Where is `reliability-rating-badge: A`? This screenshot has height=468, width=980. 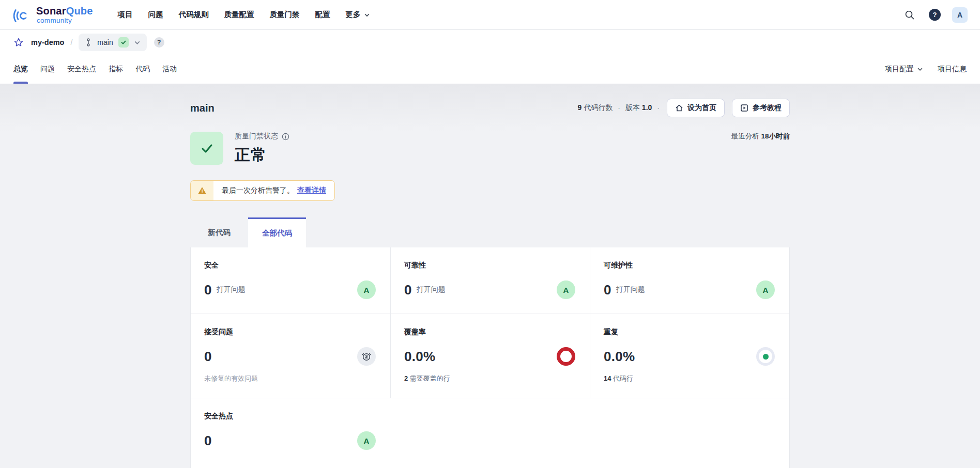
reliability-rating-badge: A is located at coordinates (566, 290).